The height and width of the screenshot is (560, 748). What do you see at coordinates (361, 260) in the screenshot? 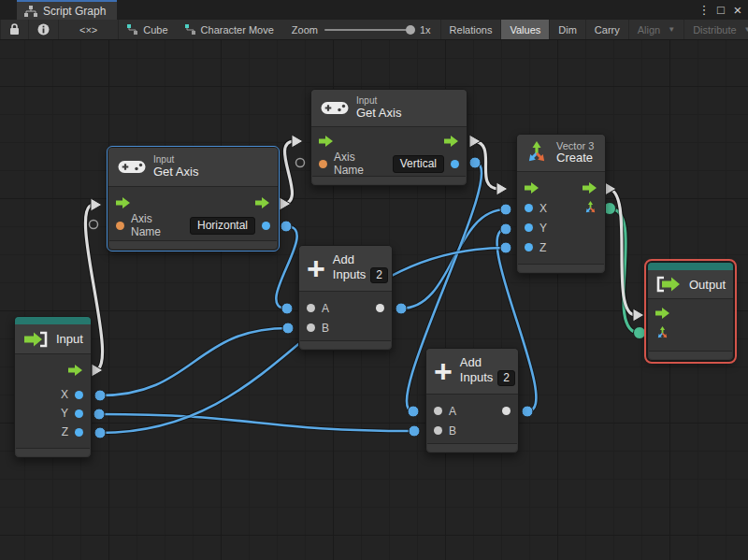
I see `node-title: Add` at bounding box center [361, 260].